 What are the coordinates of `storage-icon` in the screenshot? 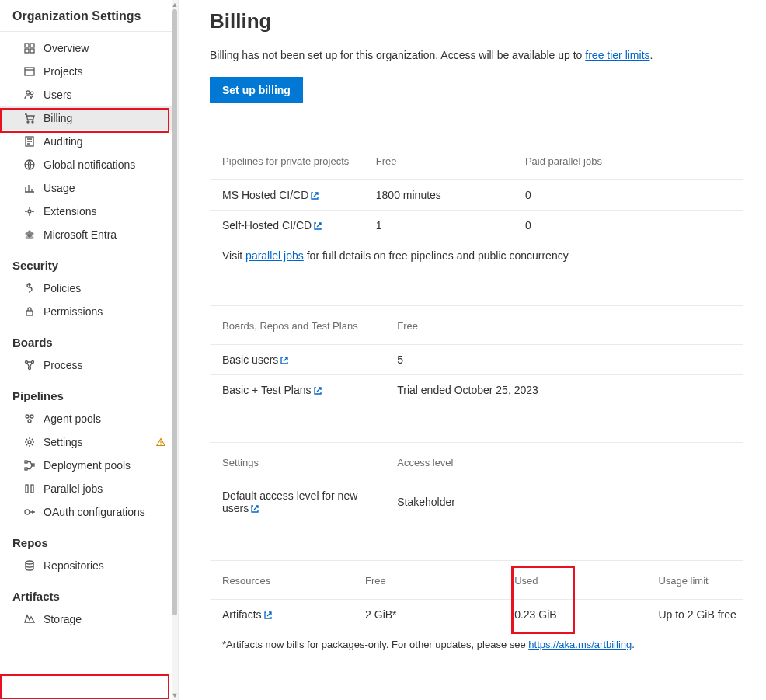 It's located at (30, 619).